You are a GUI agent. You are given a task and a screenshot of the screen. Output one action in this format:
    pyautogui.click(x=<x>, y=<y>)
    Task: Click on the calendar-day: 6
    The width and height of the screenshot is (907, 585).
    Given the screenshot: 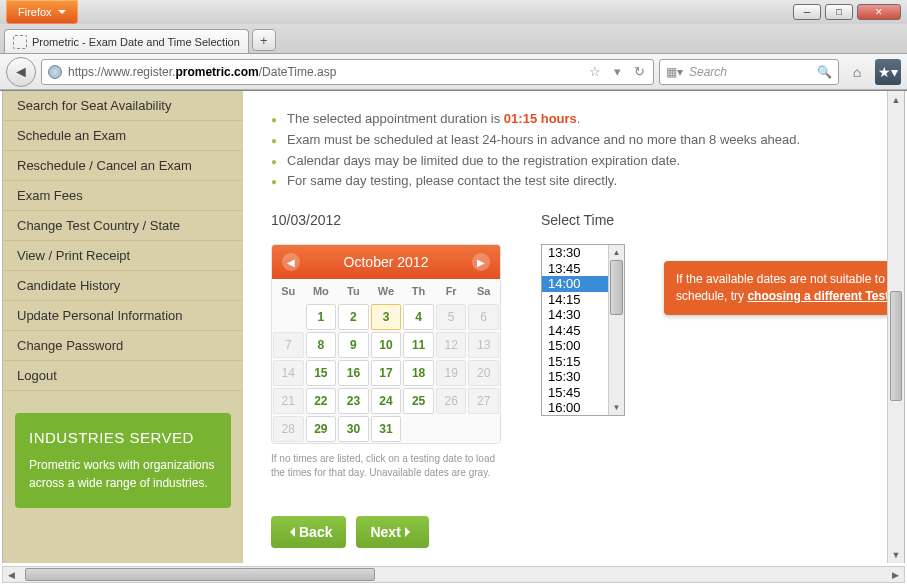 What is the action you would take?
    pyautogui.click(x=484, y=317)
    